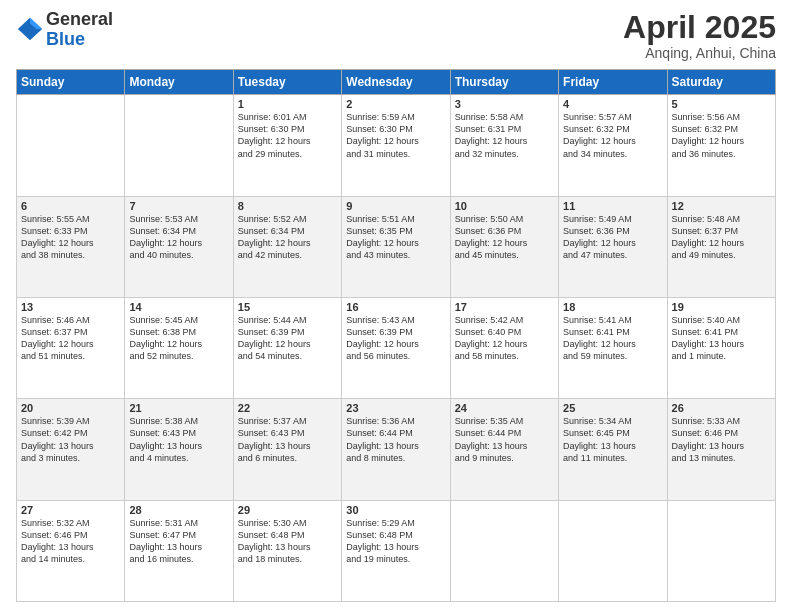 This screenshot has height=612, width=792. Describe the element at coordinates (178, 408) in the screenshot. I see `day-number: 21` at that location.